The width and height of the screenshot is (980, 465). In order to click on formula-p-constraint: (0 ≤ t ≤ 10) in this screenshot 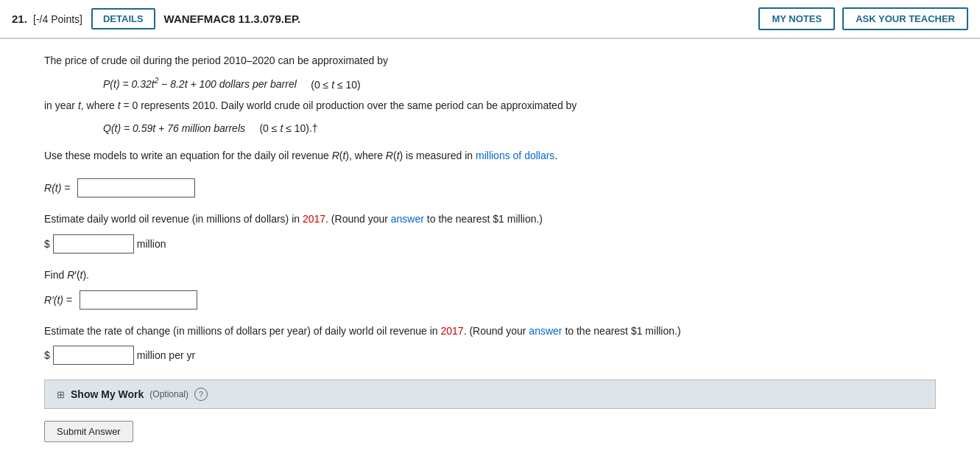, I will do `click(336, 84)`.